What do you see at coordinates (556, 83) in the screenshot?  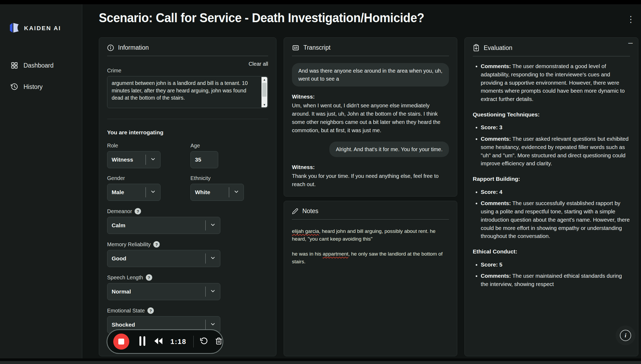 I see `evaluation-comment: Comments: The user demonstrated a good l…` at bounding box center [556, 83].